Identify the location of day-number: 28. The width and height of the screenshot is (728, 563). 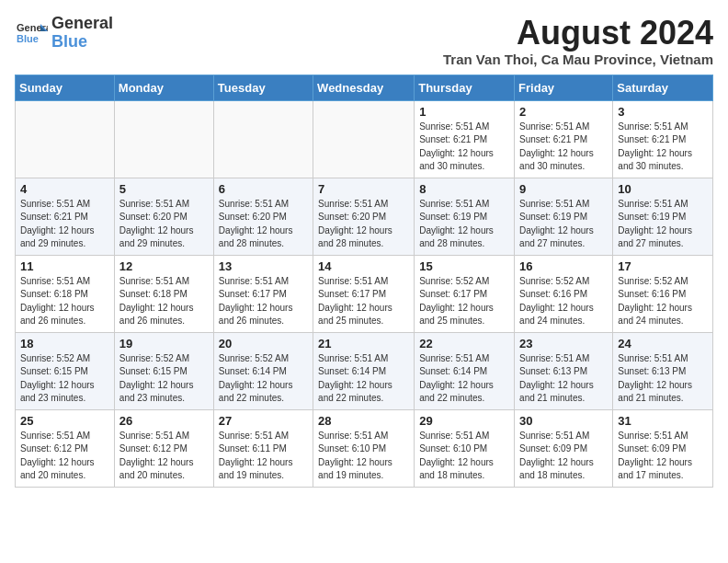
(364, 421).